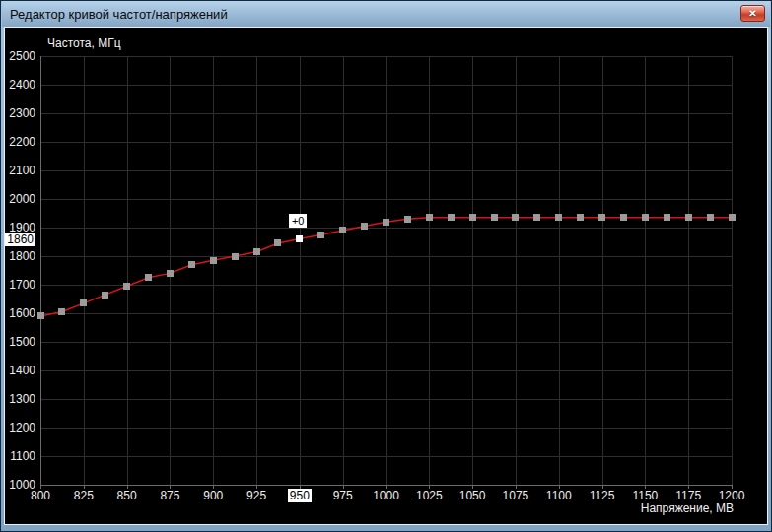  What do you see at coordinates (645, 497) in the screenshot?
I see `x-axis-tick-label: 1150` at bounding box center [645, 497].